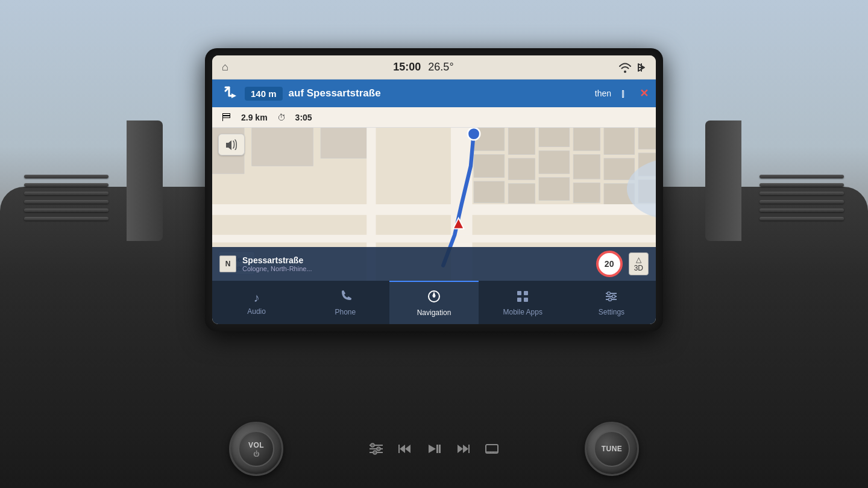 This screenshot has height=488, width=868. I want to click on clock-icon: ⏱, so click(281, 117).